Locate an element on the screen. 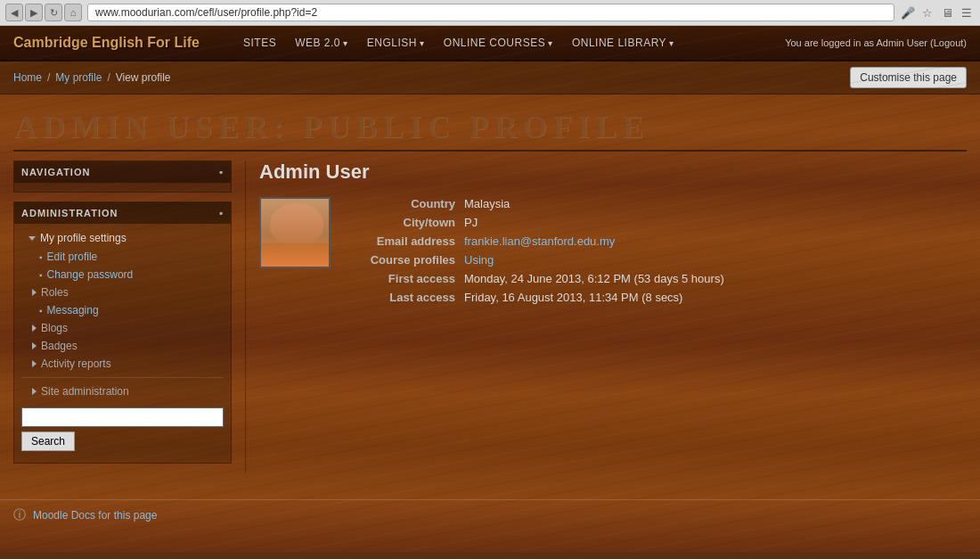 This screenshot has width=980, height=559. profile-settings-triangle is located at coordinates (32, 239).